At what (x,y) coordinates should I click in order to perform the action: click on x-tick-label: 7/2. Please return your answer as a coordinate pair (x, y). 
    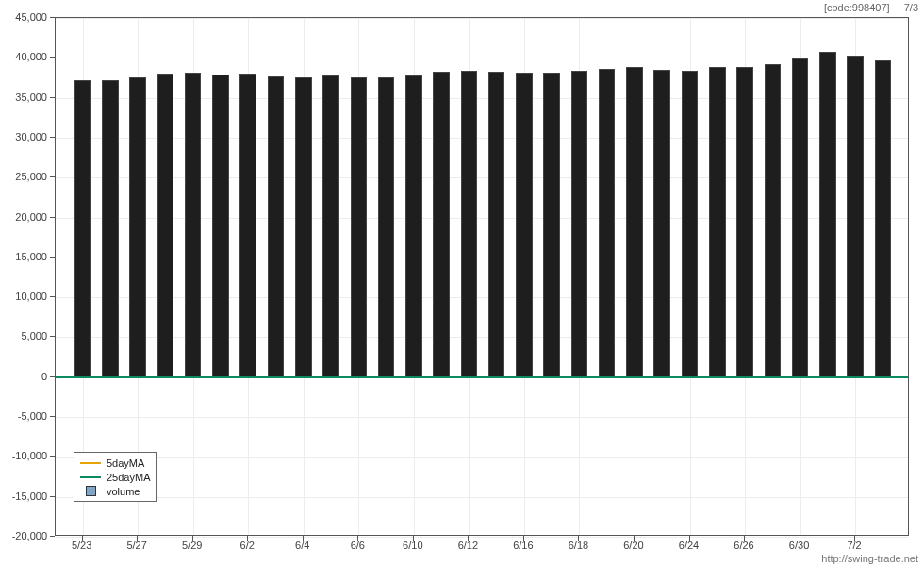
    Looking at the image, I should click on (854, 545).